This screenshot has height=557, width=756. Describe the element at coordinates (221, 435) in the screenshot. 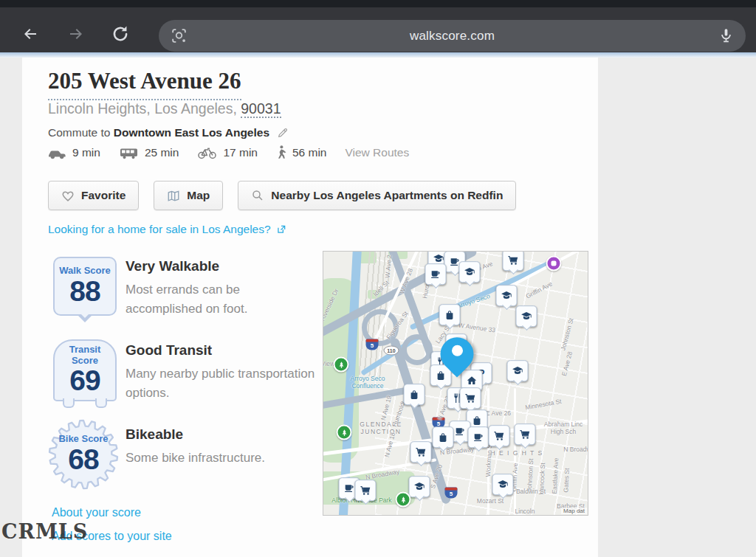

I see `bike-score-title: Bikeable` at that location.